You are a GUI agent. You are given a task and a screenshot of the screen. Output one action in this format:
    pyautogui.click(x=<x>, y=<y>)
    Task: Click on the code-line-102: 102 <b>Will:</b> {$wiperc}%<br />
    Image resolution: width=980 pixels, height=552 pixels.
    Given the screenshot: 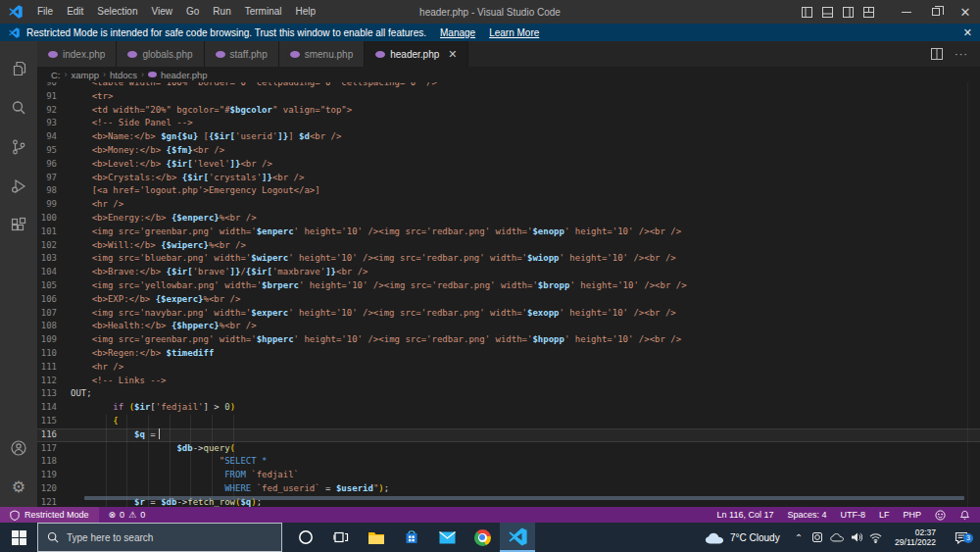 What is the action you would take?
    pyautogui.click(x=509, y=246)
    